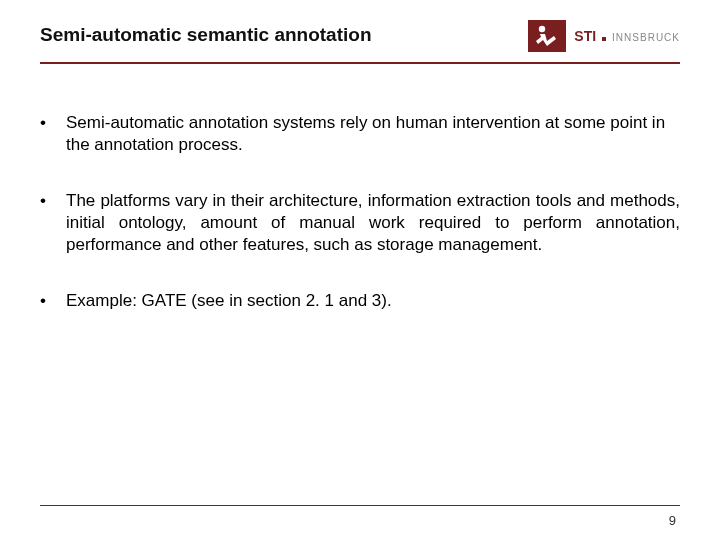  I want to click on header-divider, so click(360, 63).